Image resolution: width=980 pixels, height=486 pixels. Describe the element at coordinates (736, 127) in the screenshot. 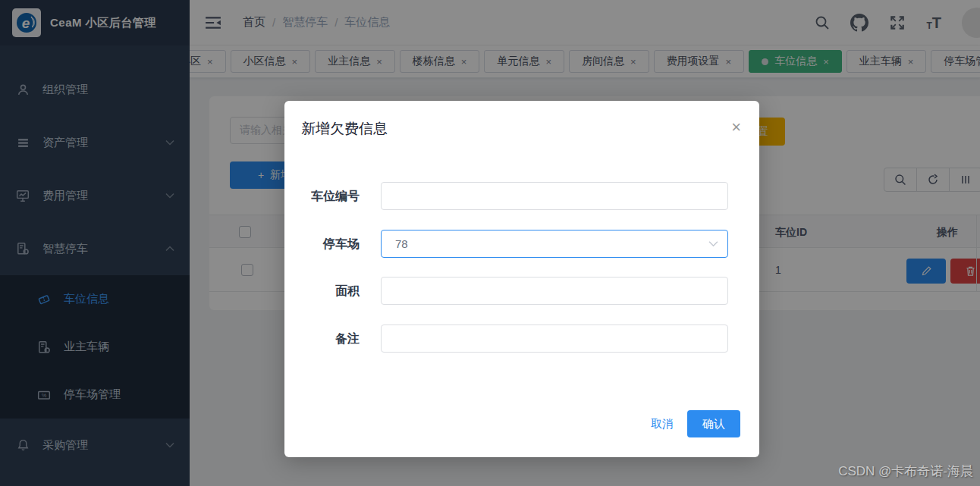

I see `close-icon: ×` at that location.